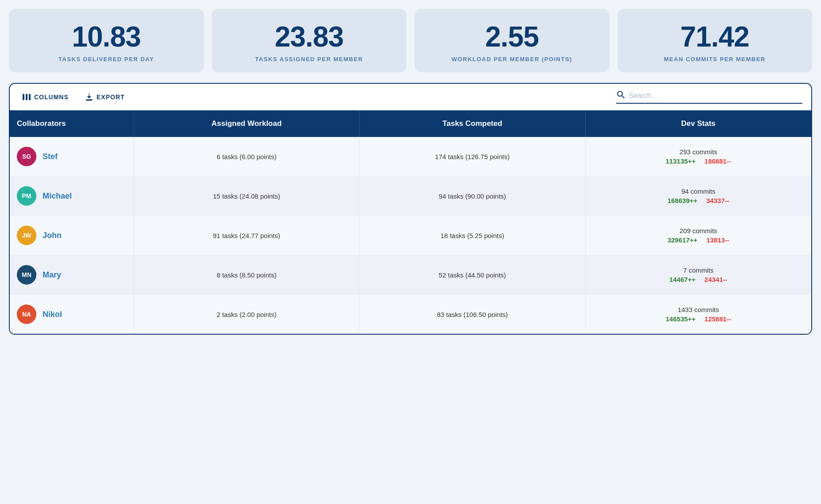 This screenshot has height=504, width=821. I want to click on table-row: SG Stef 6 tasks (6.00 points) 174 tasks …, so click(410, 157).